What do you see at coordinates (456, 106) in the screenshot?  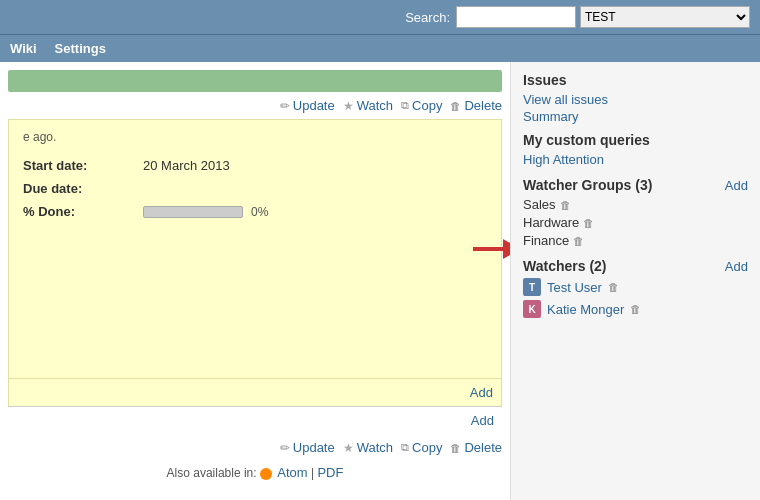 I see `trash-icon-top: 🗑` at bounding box center [456, 106].